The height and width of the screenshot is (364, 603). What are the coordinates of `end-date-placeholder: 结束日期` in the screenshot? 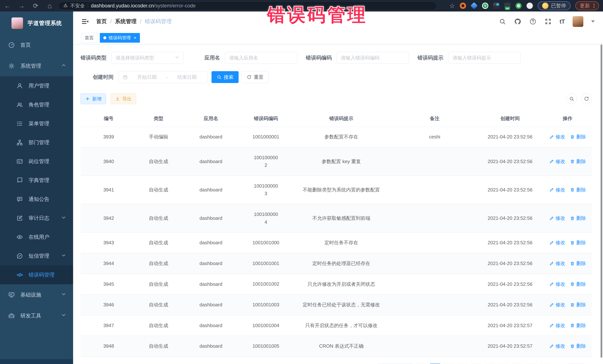 It's located at (187, 77).